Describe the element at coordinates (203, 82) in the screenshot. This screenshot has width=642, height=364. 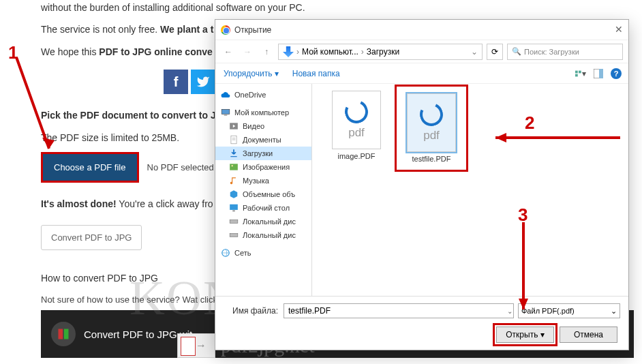
I see `twitter-icon` at that location.